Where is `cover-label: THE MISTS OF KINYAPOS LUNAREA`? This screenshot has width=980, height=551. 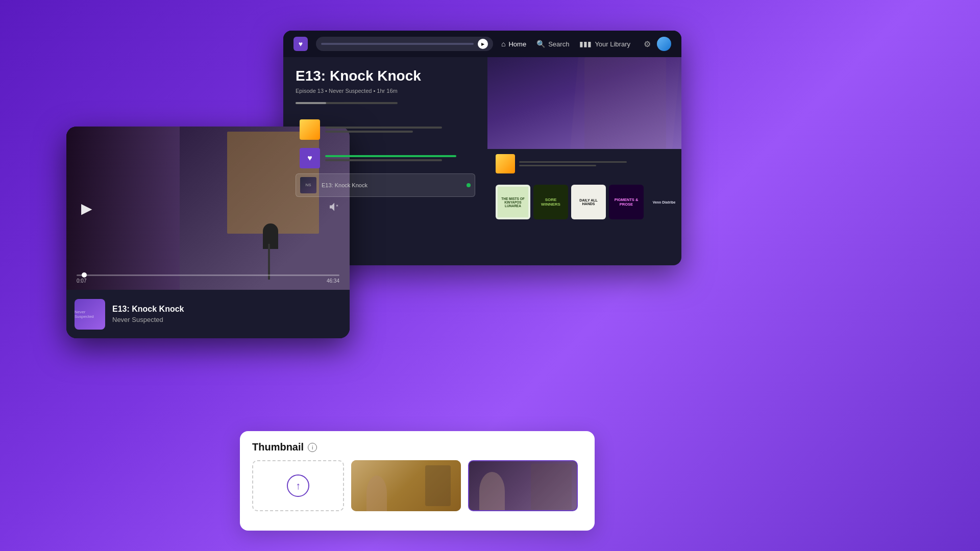
cover-label: THE MISTS OF KINYAPOS LUNAREA is located at coordinates (513, 202).